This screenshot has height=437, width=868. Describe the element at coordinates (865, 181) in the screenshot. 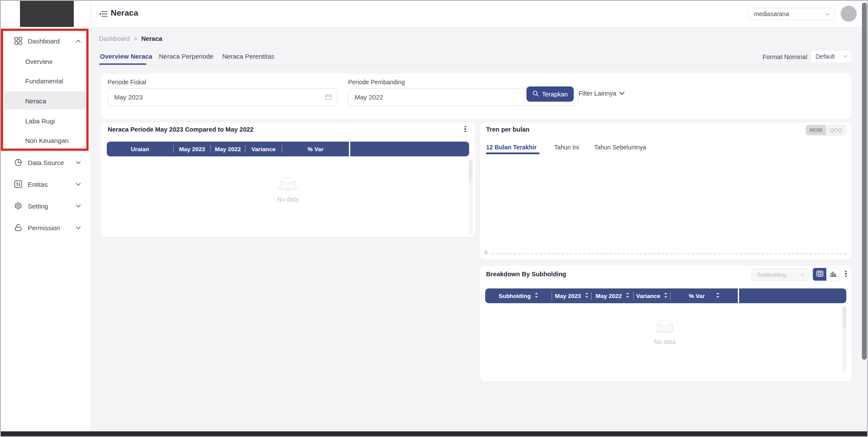

I see `page-scrollbar` at that location.